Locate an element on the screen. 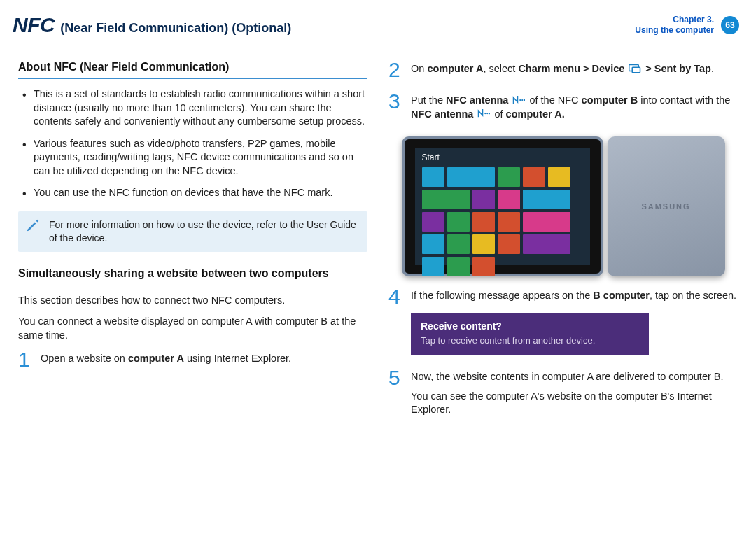  info-note-box: For more information on how to use the d… is located at coordinates (193, 232).